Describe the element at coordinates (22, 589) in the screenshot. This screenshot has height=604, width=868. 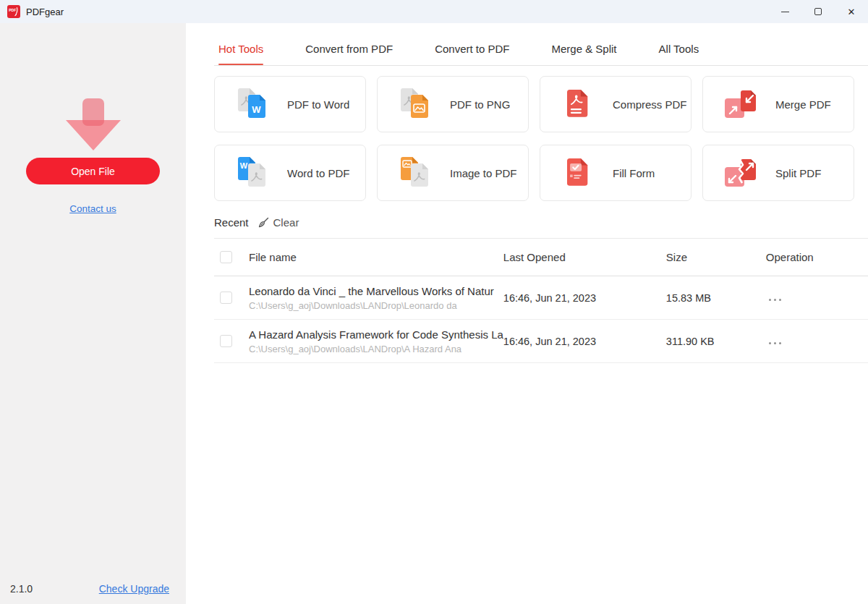
I see `version-label: 2.1.0` at that location.